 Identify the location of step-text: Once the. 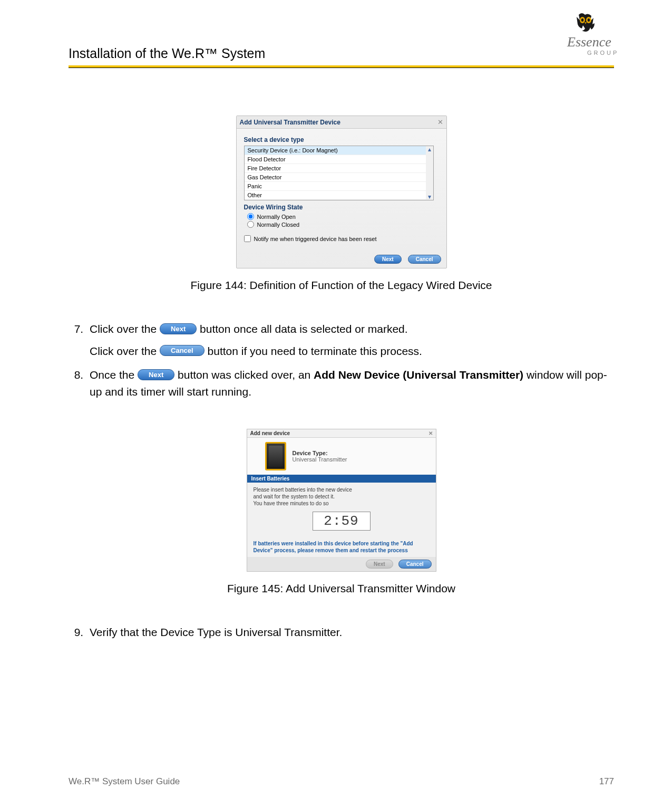
(114, 374).